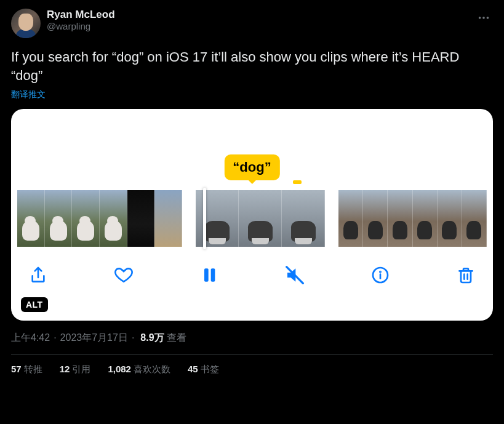 This screenshot has width=504, height=424. Describe the element at coordinates (252, 369) in the screenshot. I see `tweet-stats: 57转推 12引用 1,082喜欢次数 45书签` at that location.